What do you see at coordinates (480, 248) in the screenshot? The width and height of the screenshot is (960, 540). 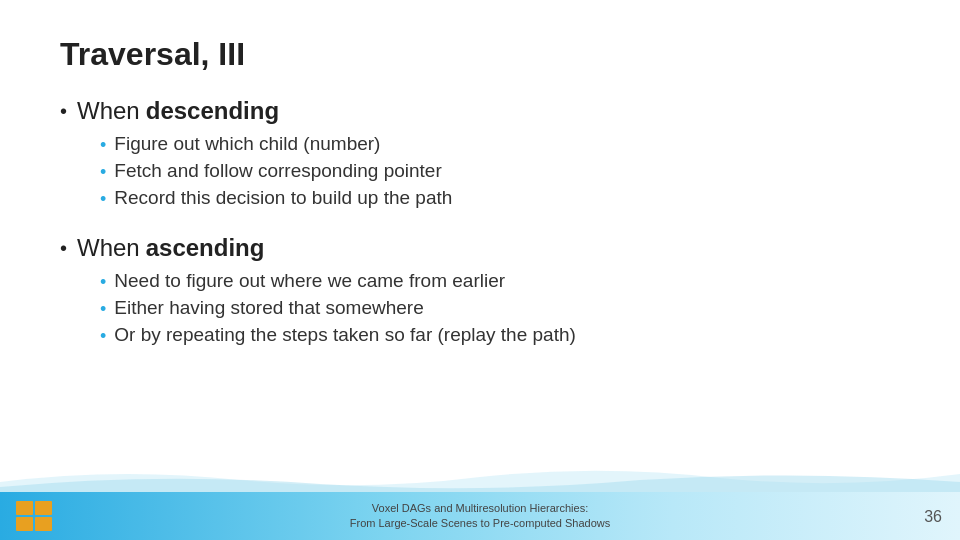 I see `section-heading-ascending: • When ascending` at bounding box center [480, 248].